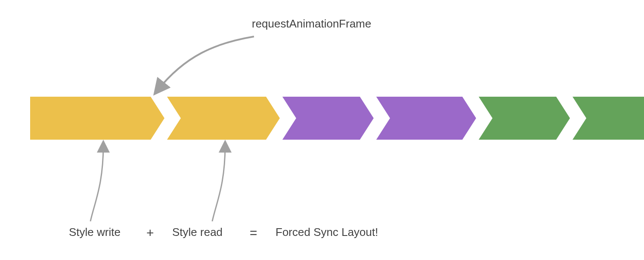 The width and height of the screenshot is (644, 260). Describe the element at coordinates (206, 64) in the screenshot. I see `arrow-raf` at that location.